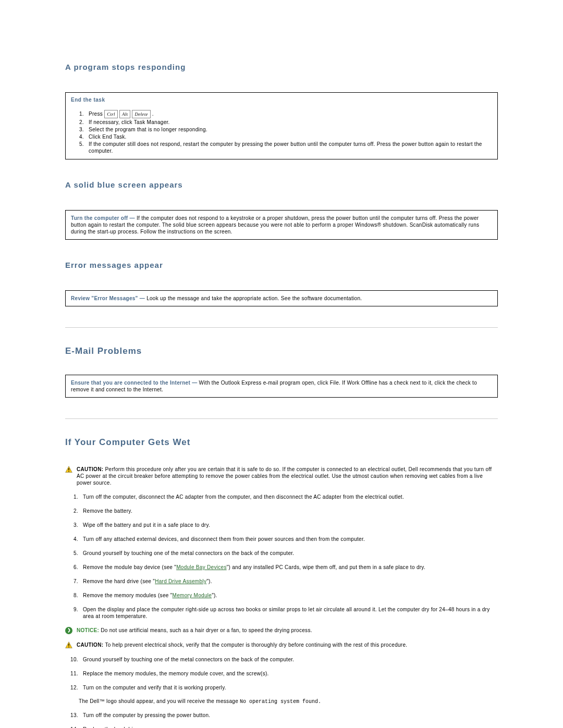 This screenshot has height=728, width=563. Describe the element at coordinates (289, 137) in the screenshot. I see `list-item: Click End Task.` at that location.